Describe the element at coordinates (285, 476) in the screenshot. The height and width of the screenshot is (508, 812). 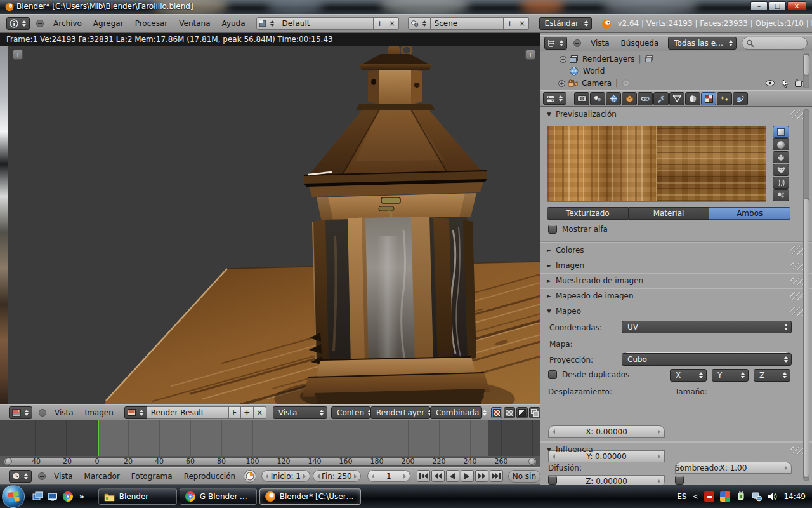
I see `start-frame-field: Inicio: 1` at that location.